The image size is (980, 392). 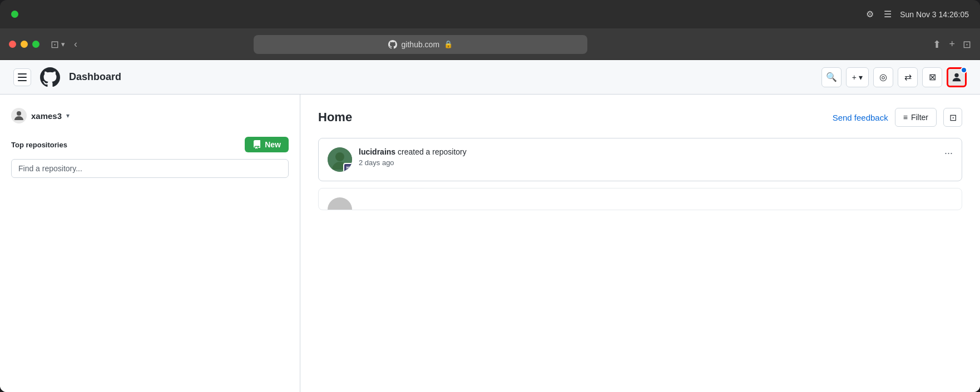 I want to click on lock-icon: 🔒, so click(x=448, y=44).